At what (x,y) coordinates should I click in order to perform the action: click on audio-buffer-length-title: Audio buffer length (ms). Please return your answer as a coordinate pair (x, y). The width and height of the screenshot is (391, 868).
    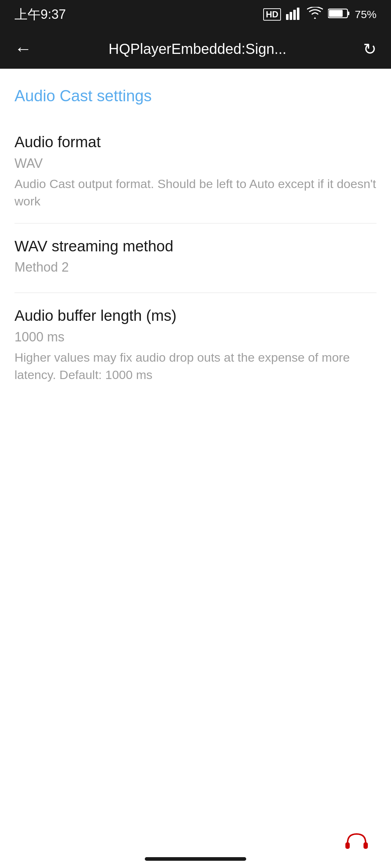
    Looking at the image, I should click on (196, 316).